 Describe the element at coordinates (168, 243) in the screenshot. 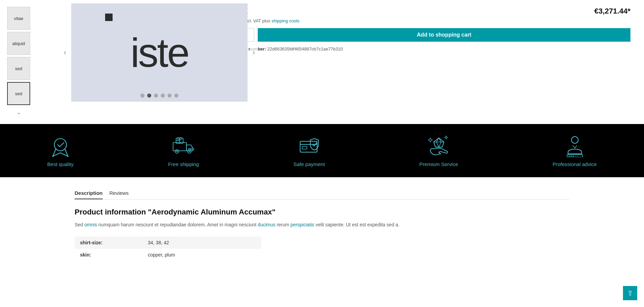

I see `spec-row-shirt-size: shirt-size: 34, 38, 42` at that location.